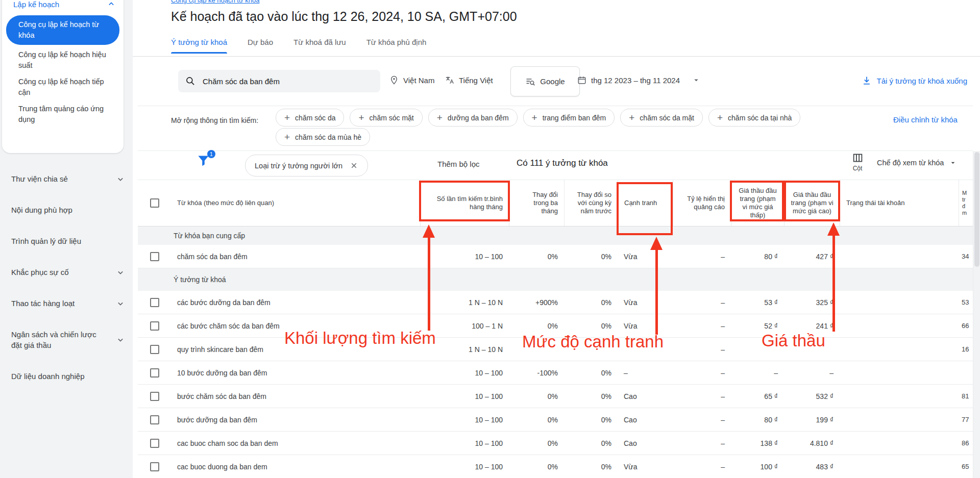  Describe the element at coordinates (555, 236) in the screenshot. I see `section-row: Từ khóa bạn cung cấp` at that location.